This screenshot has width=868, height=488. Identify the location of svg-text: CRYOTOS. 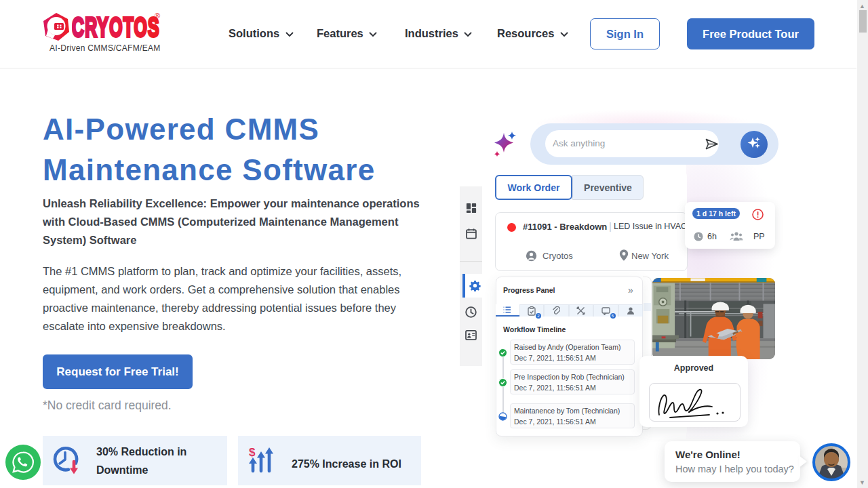
(116, 26).